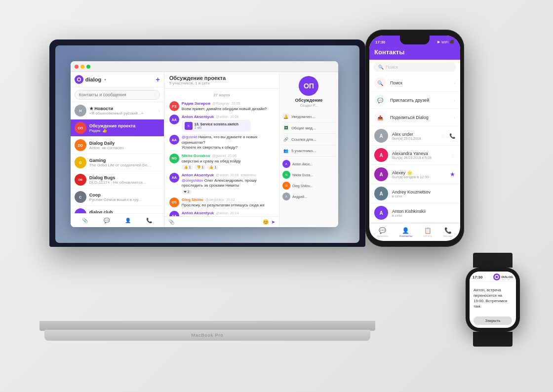  Describe the element at coordinates (309, 128) in the screenshot. I see `panel-action: 🖼 Общие мед...` at that location.